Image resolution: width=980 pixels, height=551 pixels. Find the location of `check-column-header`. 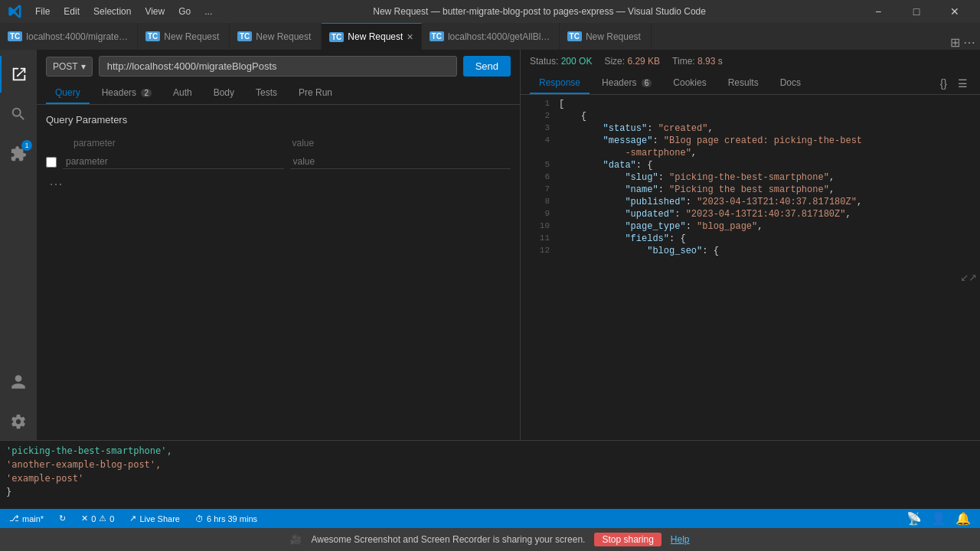

check-column-header is located at coordinates (60, 143).